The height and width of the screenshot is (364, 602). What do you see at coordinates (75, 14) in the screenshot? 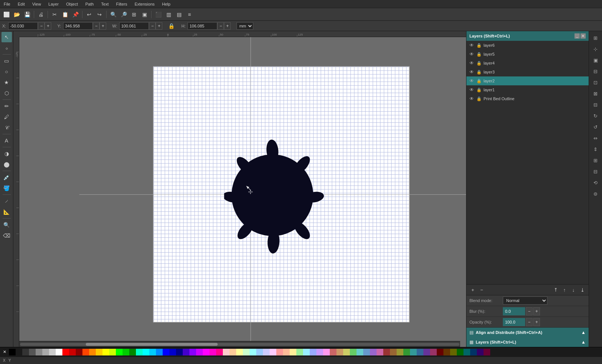
I see `paste-button: 📌` at bounding box center [75, 14].